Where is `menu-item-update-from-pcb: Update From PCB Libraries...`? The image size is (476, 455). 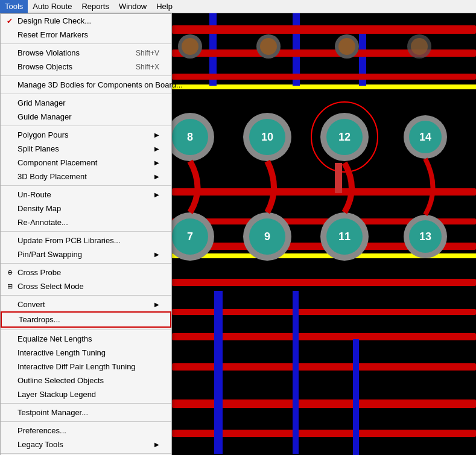 menu-item-update-from-pcb: Update From PCB Libraries... is located at coordinates (86, 240).